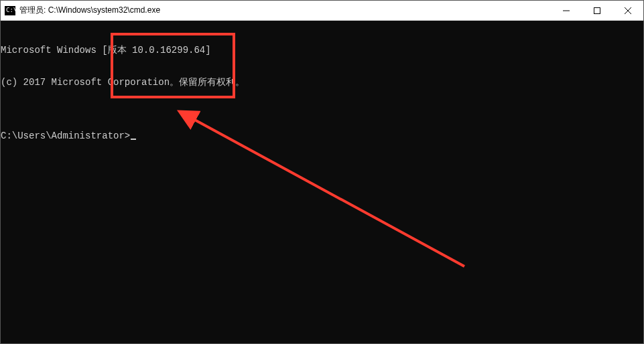  Describe the element at coordinates (11, 11) in the screenshot. I see `cmd-icon-text: C:\` at that location.